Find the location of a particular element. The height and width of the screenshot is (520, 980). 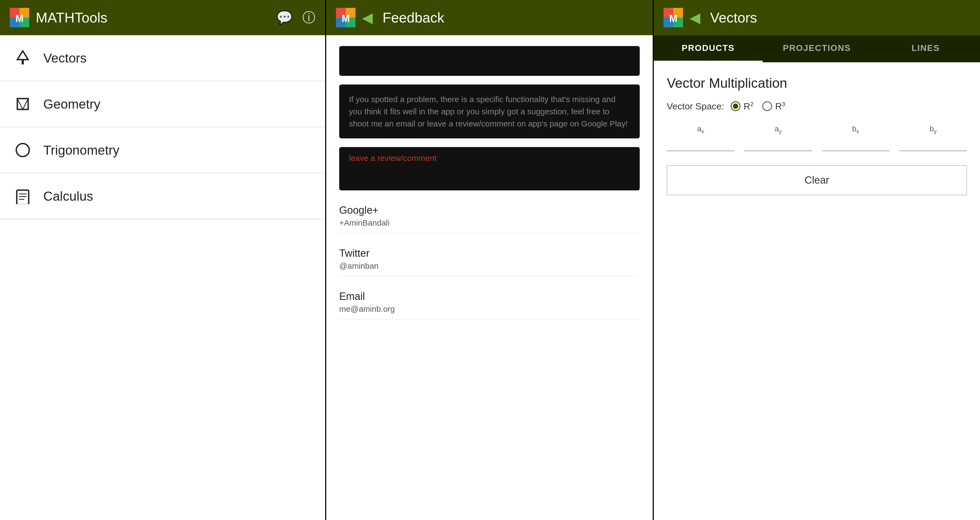

vectors-section-title: Vector Multiplication is located at coordinates (817, 83).